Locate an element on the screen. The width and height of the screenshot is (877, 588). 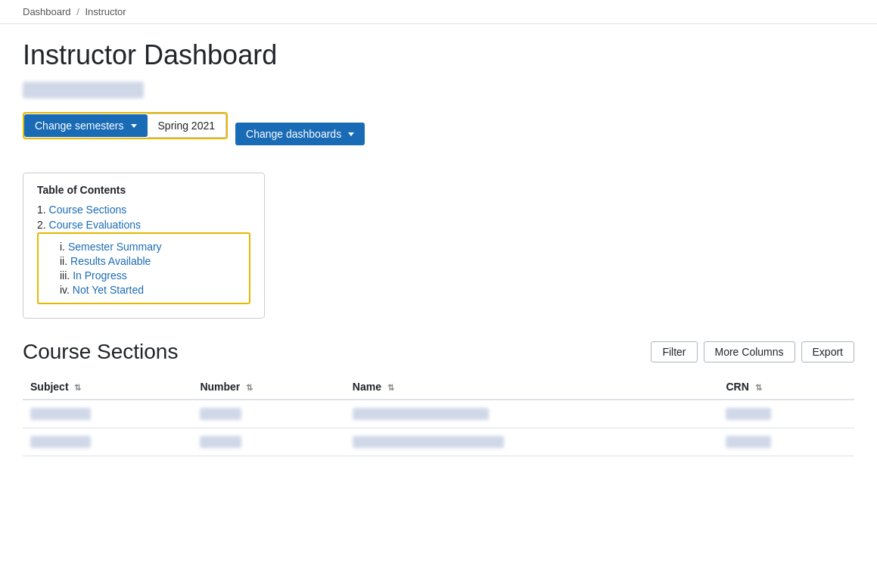
caret-down-icon is located at coordinates (134, 126).